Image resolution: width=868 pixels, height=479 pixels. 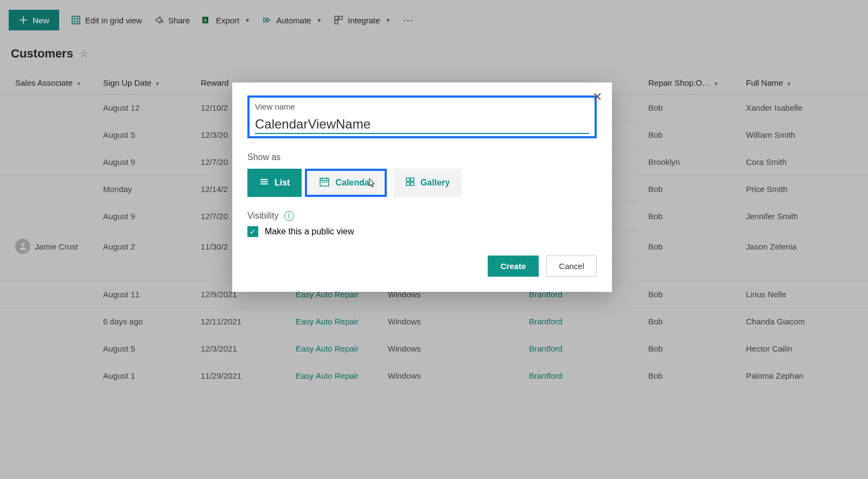 I want to click on show-as-list-button: List, so click(x=275, y=183).